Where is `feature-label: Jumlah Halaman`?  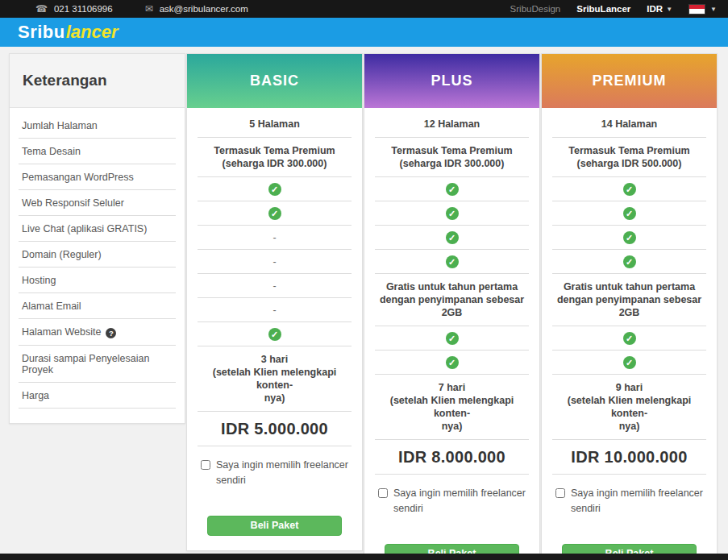 feature-label: Jumlah Halaman is located at coordinates (60, 126).